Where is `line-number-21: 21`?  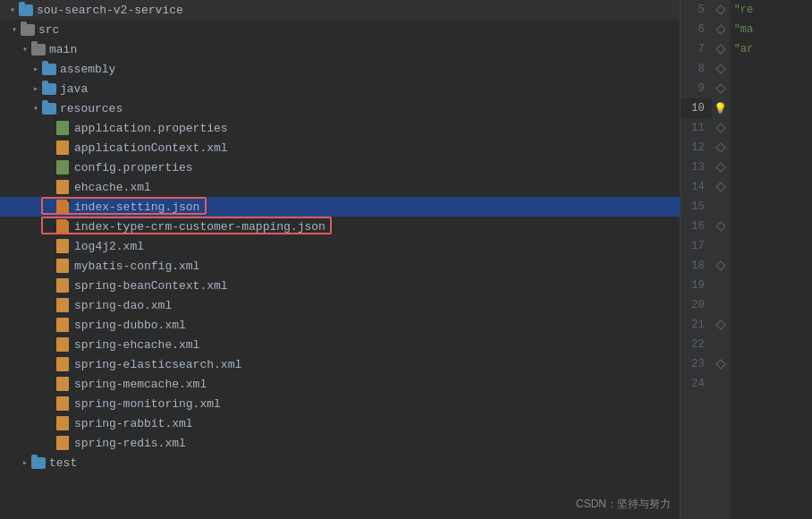 line-number-21: 21 is located at coordinates (696, 325).